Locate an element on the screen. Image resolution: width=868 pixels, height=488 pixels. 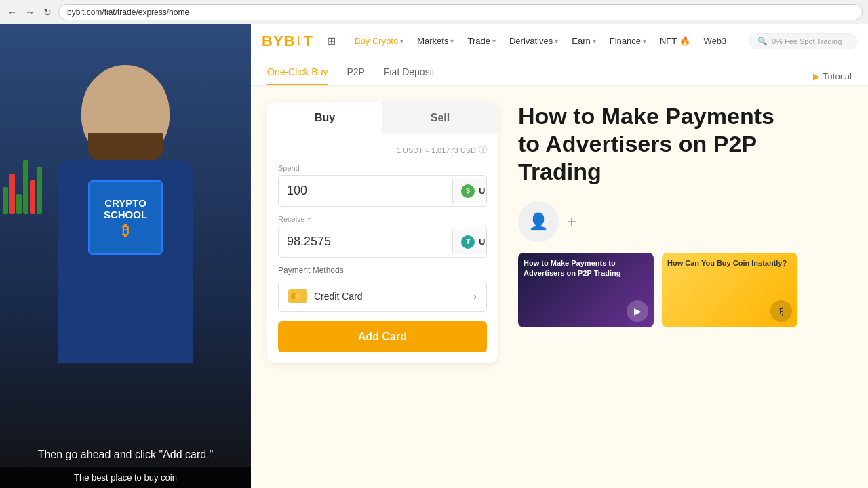
tab-fiat-deposit: Fiat Deposit is located at coordinates (410, 76).